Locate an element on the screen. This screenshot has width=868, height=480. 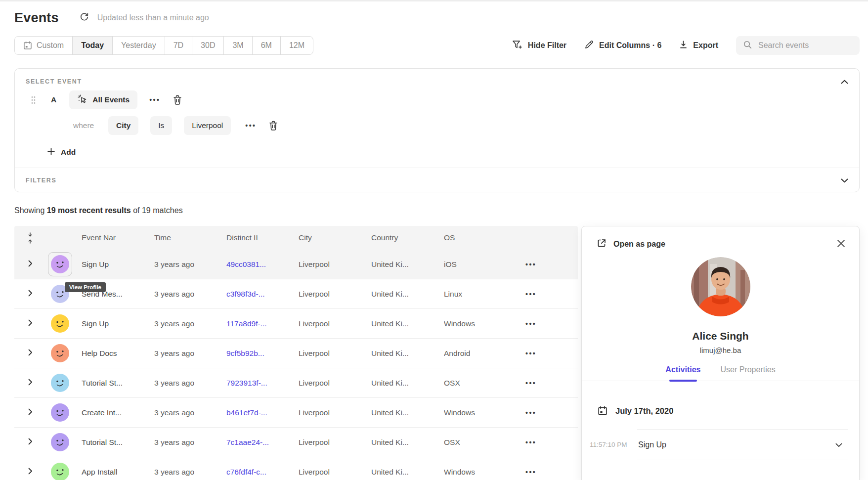
tab-activities: Activities is located at coordinates (683, 373).